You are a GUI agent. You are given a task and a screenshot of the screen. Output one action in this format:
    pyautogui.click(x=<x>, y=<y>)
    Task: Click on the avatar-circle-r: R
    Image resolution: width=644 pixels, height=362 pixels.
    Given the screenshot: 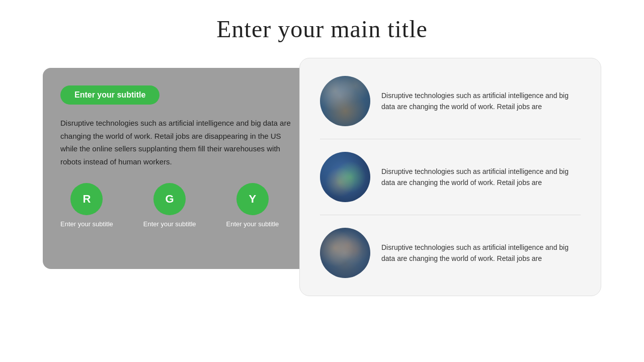 What is the action you would take?
    pyautogui.click(x=87, y=199)
    